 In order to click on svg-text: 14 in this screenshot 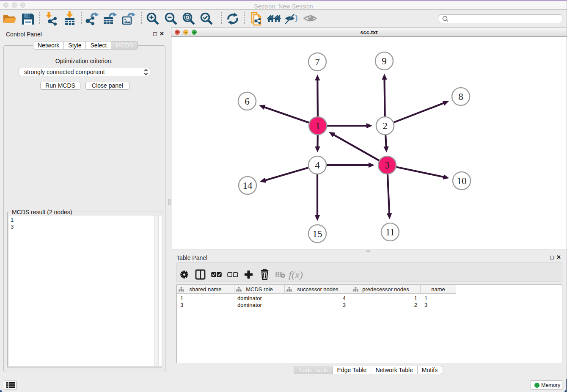, I will do `click(248, 185)`.